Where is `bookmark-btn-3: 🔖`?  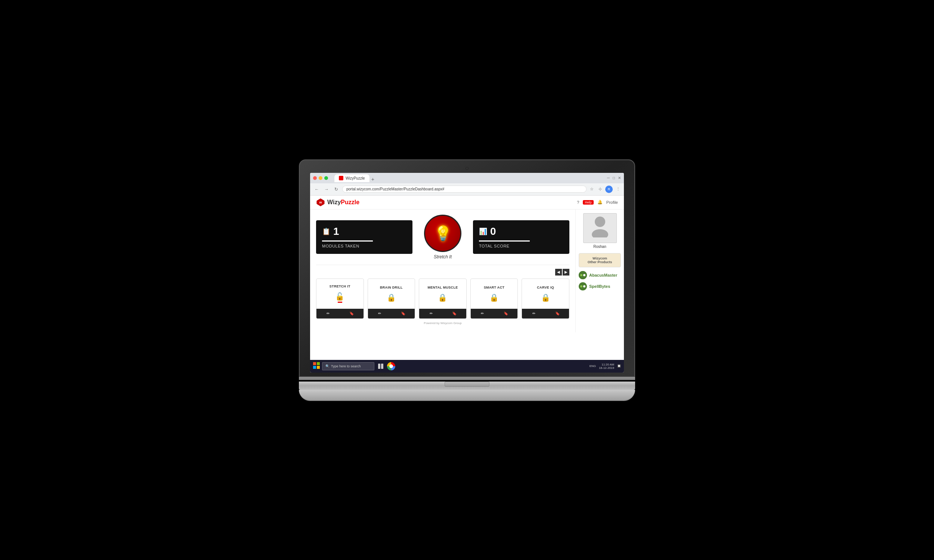
bookmark-btn-3: 🔖 is located at coordinates (506, 314).